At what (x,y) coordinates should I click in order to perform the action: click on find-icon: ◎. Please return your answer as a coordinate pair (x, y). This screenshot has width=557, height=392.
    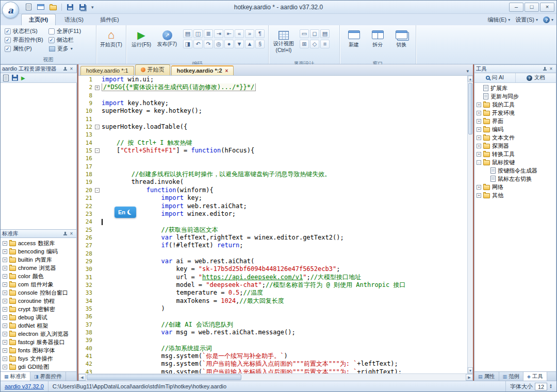
    Looking at the image, I should click on (219, 44).